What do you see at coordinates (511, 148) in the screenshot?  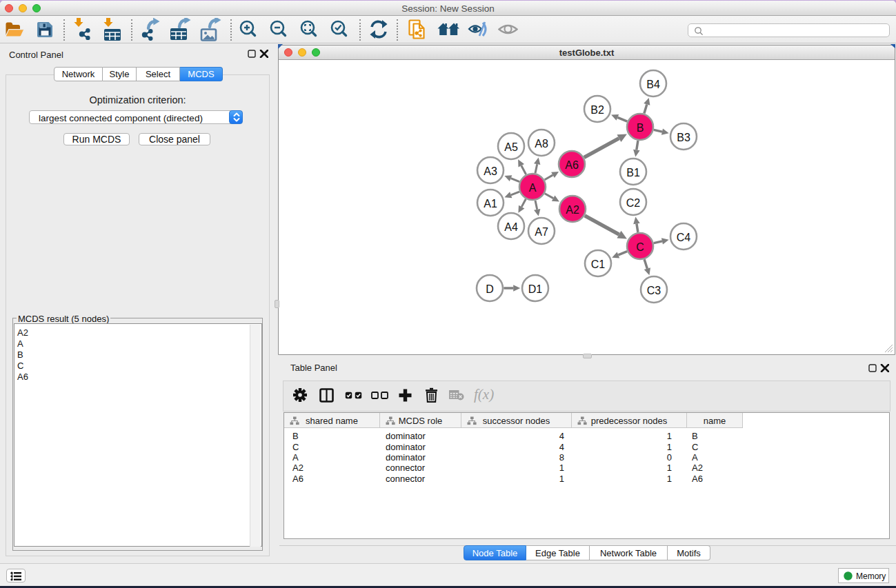 I see `svg-text: A5` at bounding box center [511, 148].